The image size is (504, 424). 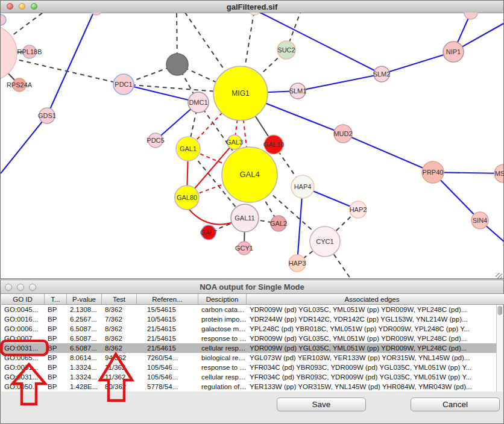 I want to click on node-hap2, so click(x=358, y=210).